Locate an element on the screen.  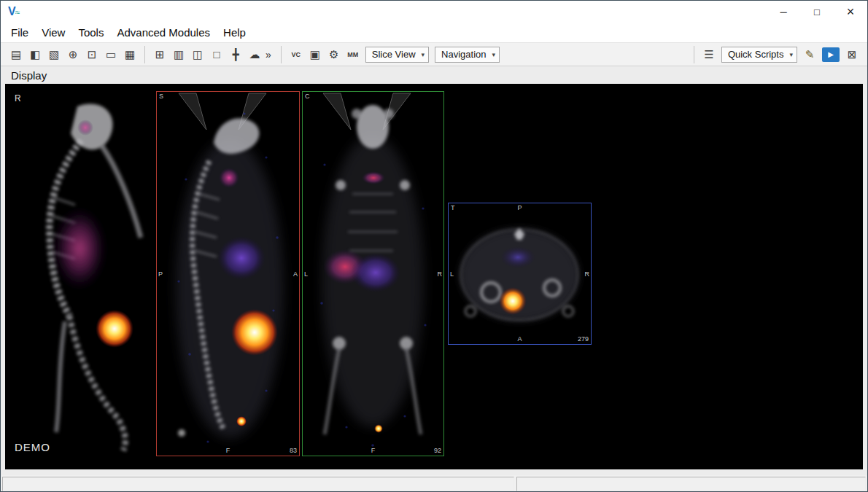
axial-left-label: L is located at coordinates (452, 274).